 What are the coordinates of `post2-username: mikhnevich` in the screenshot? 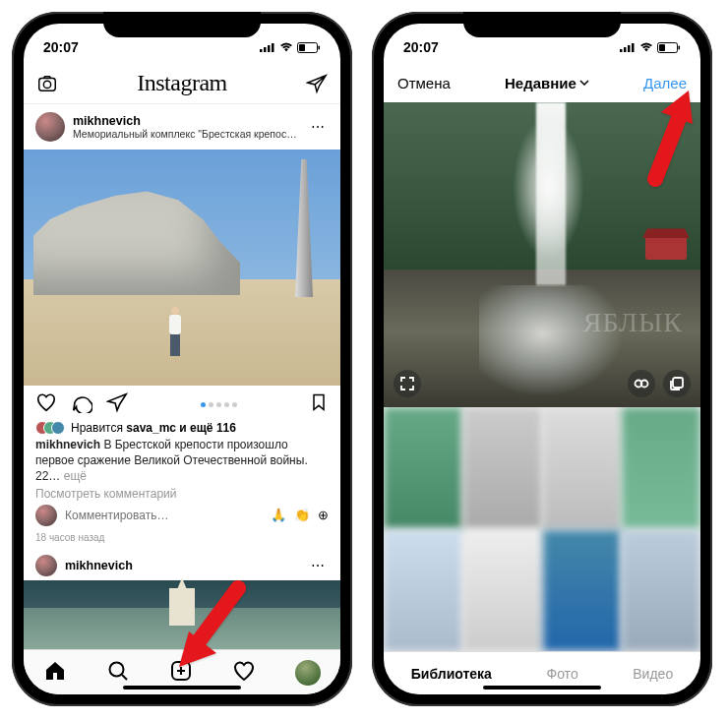 It's located at (98, 566).